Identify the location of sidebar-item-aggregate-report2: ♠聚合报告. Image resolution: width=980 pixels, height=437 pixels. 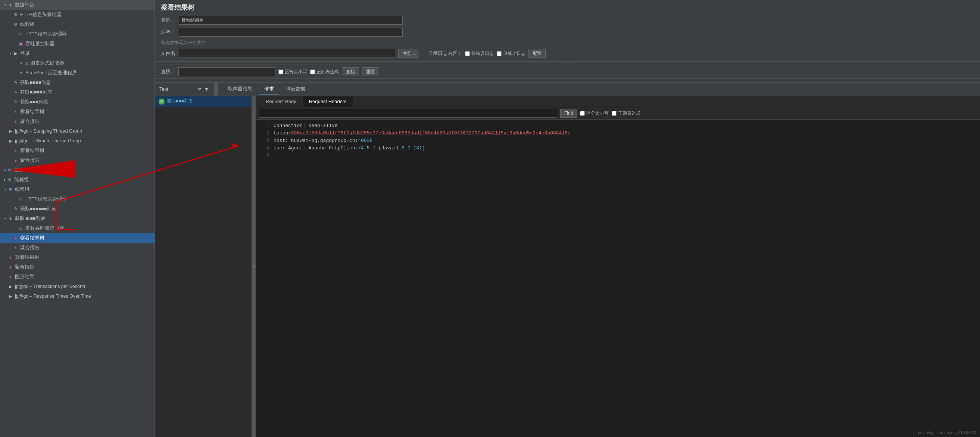
(77, 160).